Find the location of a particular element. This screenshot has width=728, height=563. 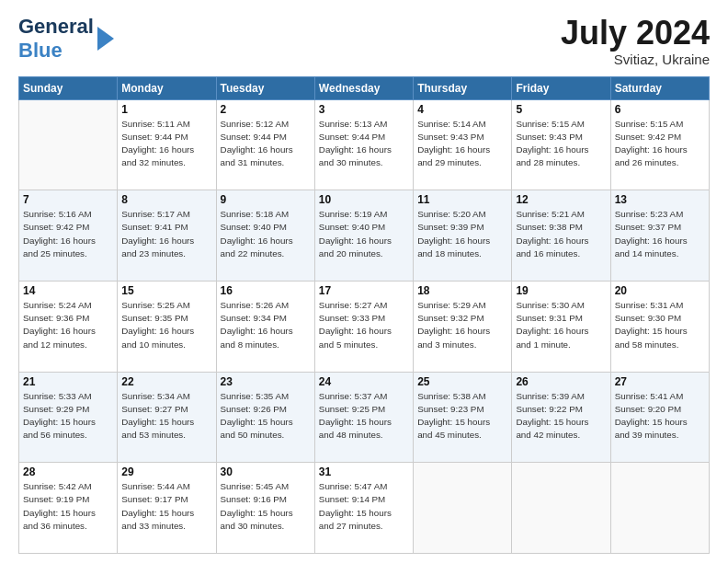

calendar-day-cell: 18Sunrise: 5:29 AM Sunset: 9:32 PM Dayli… is located at coordinates (463, 326).